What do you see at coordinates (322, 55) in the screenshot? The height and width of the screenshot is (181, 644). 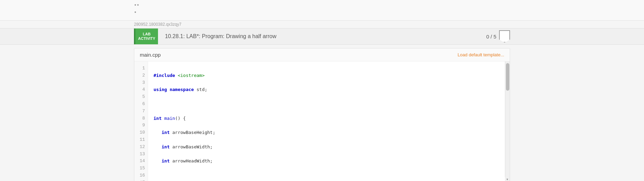 I see `code-editor-header: main.cpp Load default template...` at bounding box center [322, 55].